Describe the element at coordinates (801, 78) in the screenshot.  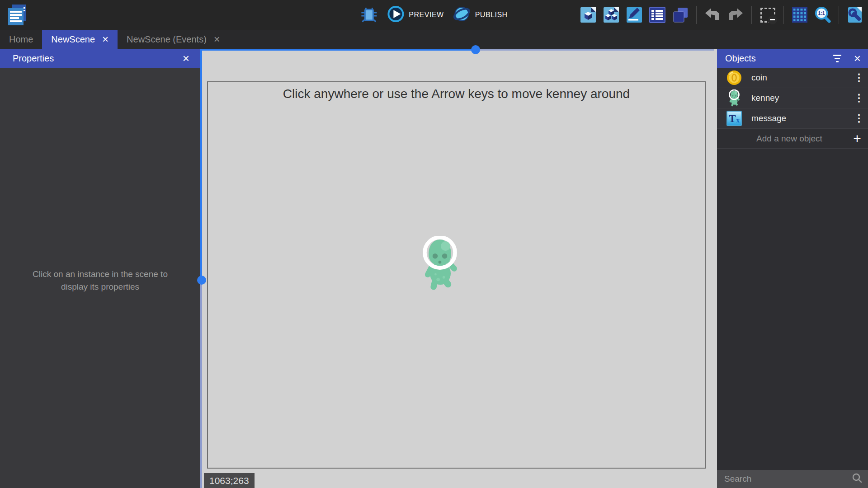
I see `object-name: coin` at that location.